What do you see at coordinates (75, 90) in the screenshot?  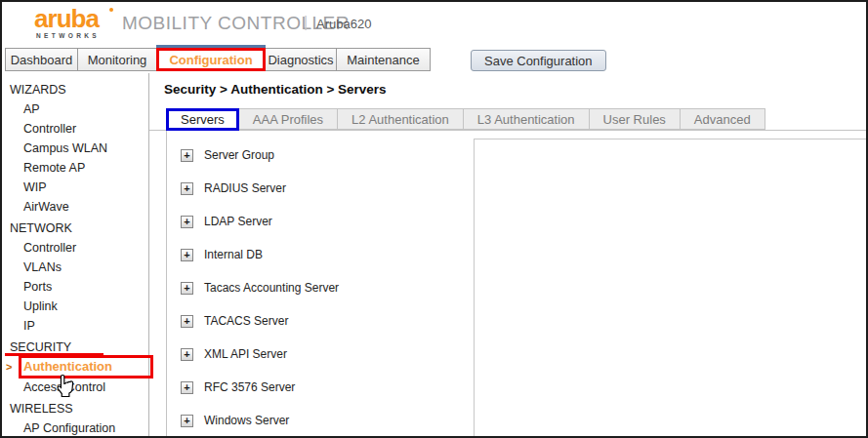 I see `sidebar-section-wizards: WIZARDS` at bounding box center [75, 90].